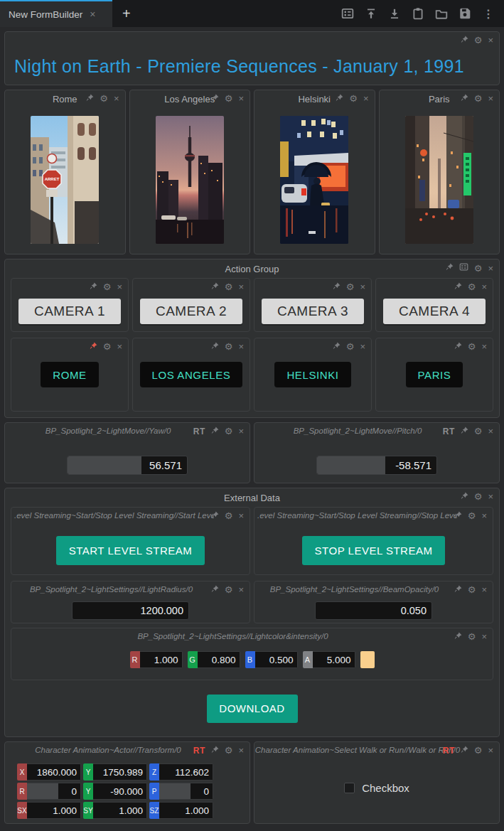 The width and height of the screenshot is (504, 831). I want to click on rotate-p-input: 0, so click(186, 791).